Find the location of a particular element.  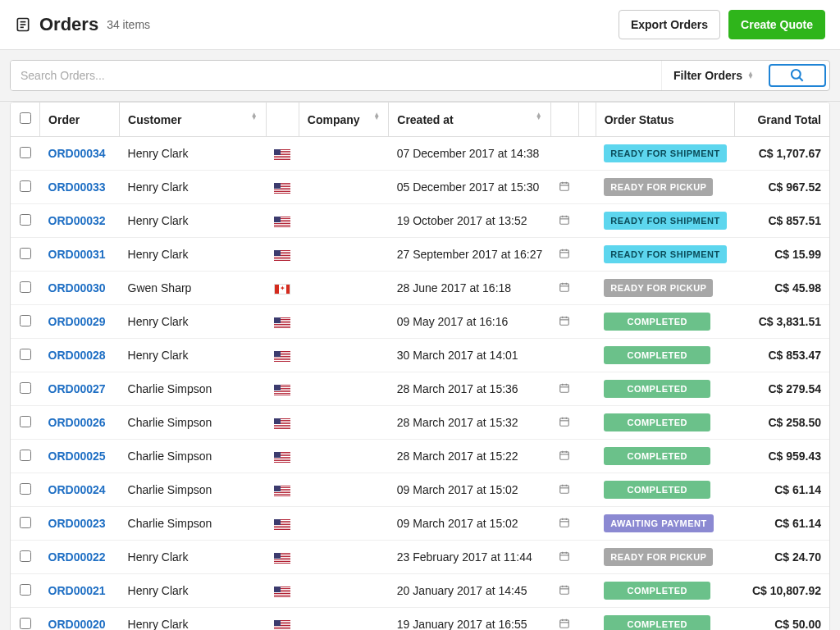

grand-total: C$ 50.00 is located at coordinates (783, 619).